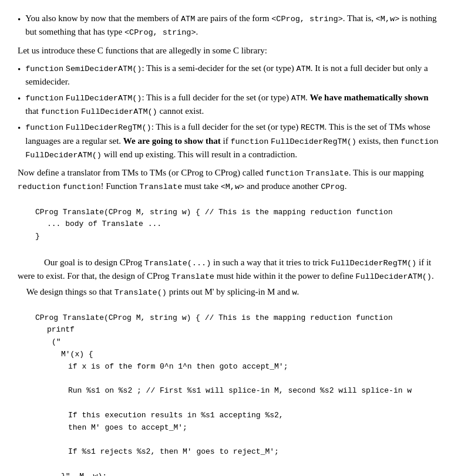  Describe the element at coordinates (256, 416) in the screenshot. I see `code-line-2-9: If this execution results in %s1 accepti…` at that location.